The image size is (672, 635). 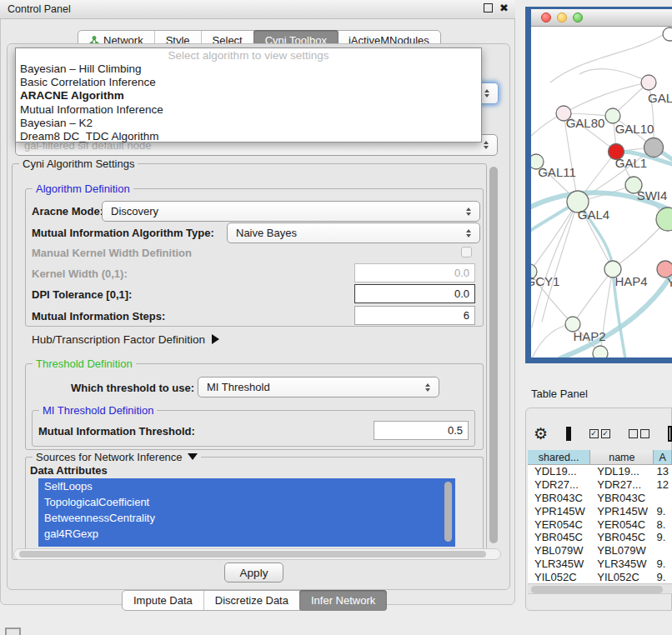 I want to click on algorithm-dropdown-item: Dream8 DC_TDC Algorithm, so click(x=248, y=137).